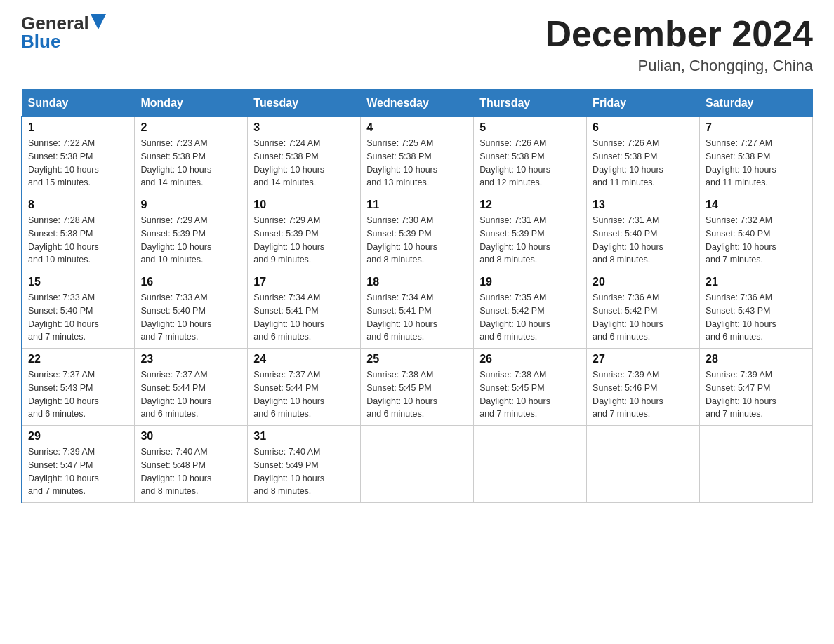 This screenshot has width=834, height=644. I want to click on header-cell-monday: Monday, so click(191, 104).